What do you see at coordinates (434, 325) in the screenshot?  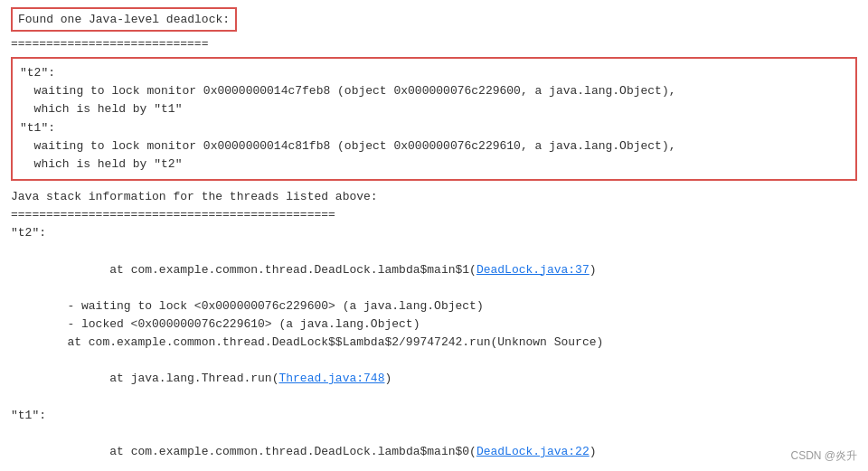 I see `stack-t2-line3: - locked <0x000000076c229610> (a java.la…` at bounding box center [434, 325].